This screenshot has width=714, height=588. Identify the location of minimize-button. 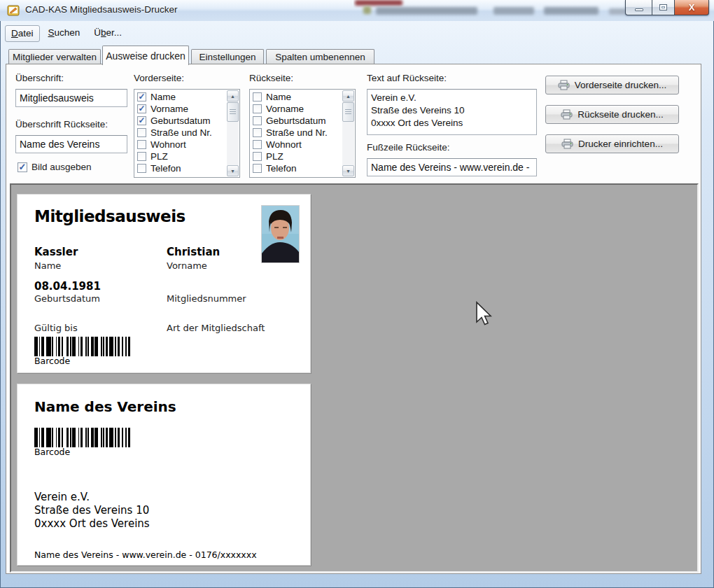
(638, 8).